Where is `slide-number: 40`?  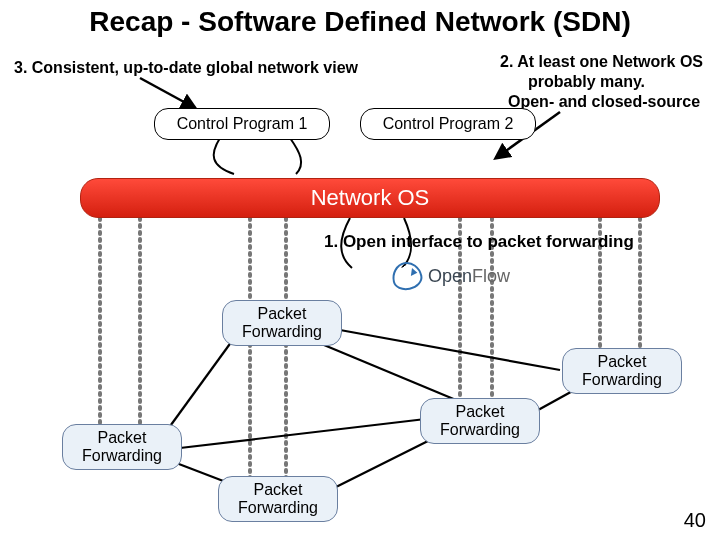
slide-number: 40 is located at coordinates (695, 520).